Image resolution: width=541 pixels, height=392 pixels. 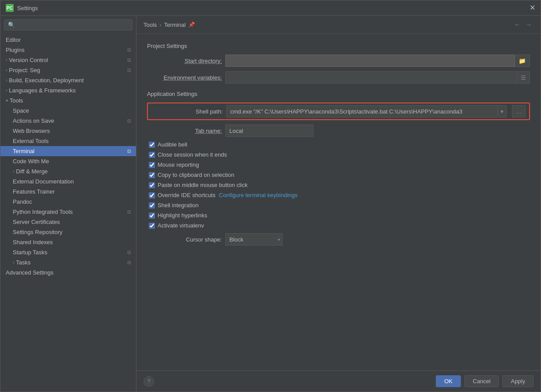 What do you see at coordinates (11, 25) in the screenshot?
I see `search-icon: 🔍` at bounding box center [11, 25].